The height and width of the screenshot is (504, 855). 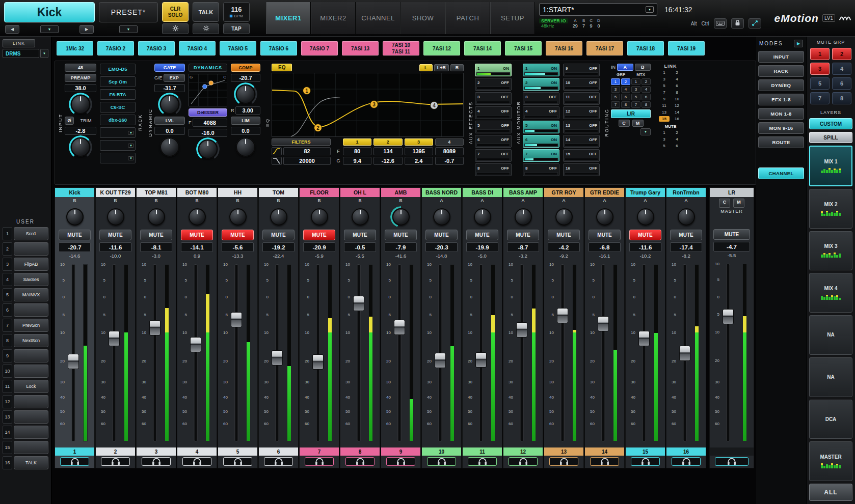 I want to click on aux-send-2: 2OFF, so click(x=493, y=85).